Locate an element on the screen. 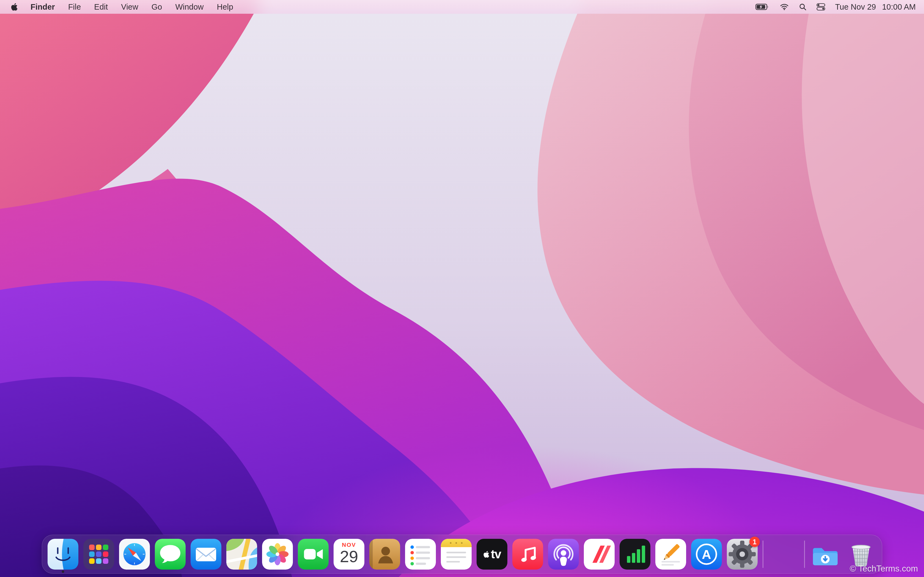 The image size is (924, 577). menu-bar-clock: 10:00 AM is located at coordinates (899, 7).